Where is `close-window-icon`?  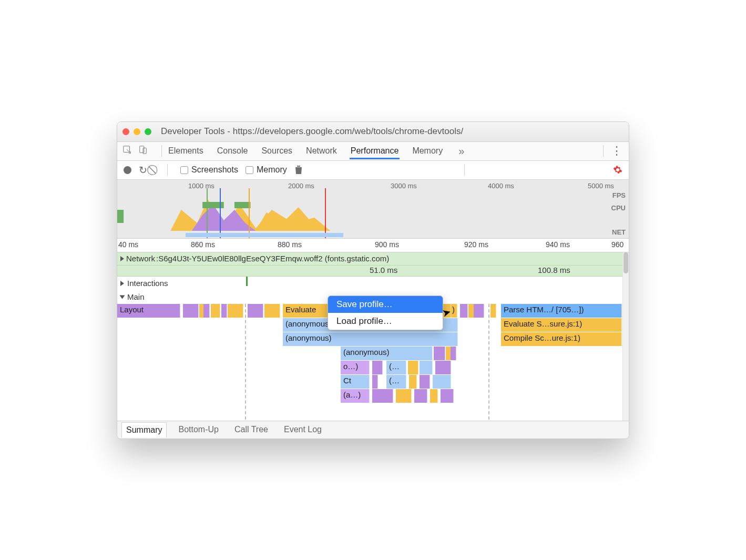
close-window-icon is located at coordinates (126, 131).